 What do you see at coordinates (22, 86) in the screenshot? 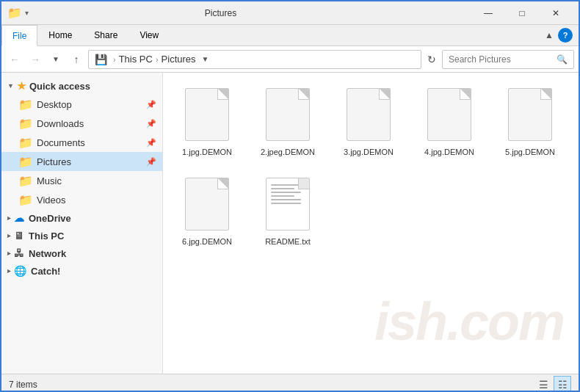
I see `star-icon: ★` at bounding box center [22, 86].